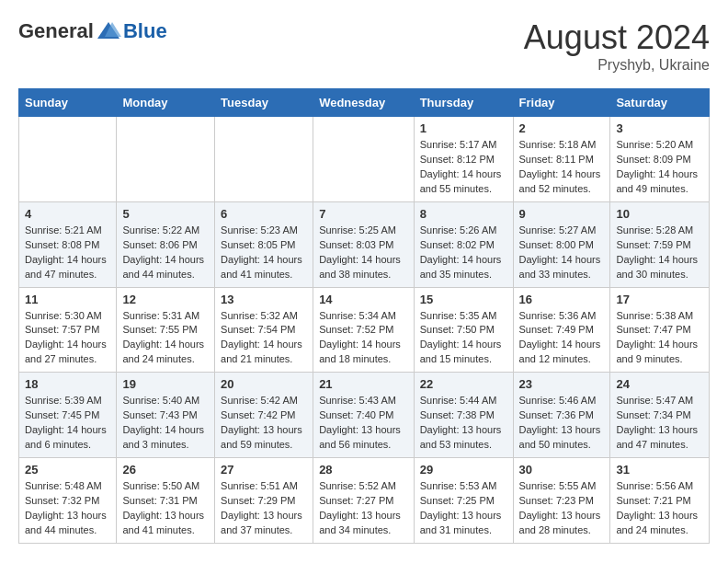  Describe the element at coordinates (265, 416) in the screenshot. I see `calendar-cell: 20Sunrise: 5:42 AM Sunset: 7:42 PM Dayli…` at that location.